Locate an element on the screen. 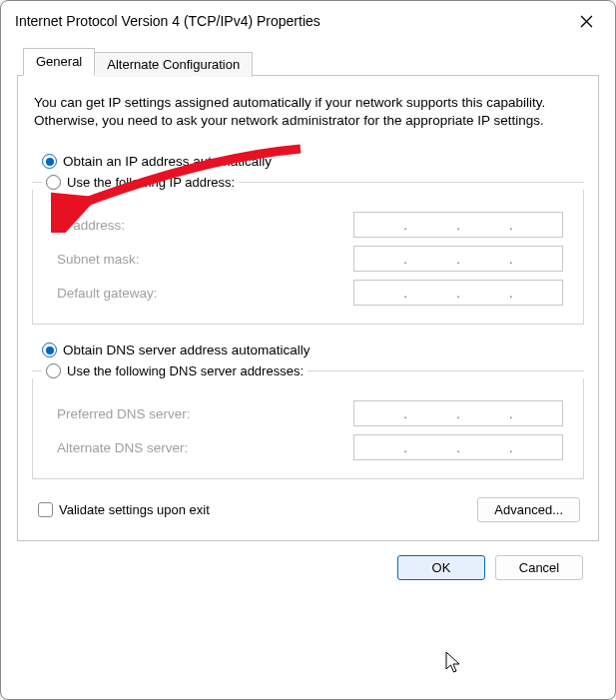 The image size is (616, 700). label-obtain-ip-auto: Obtain an IP address automatically is located at coordinates (168, 162).